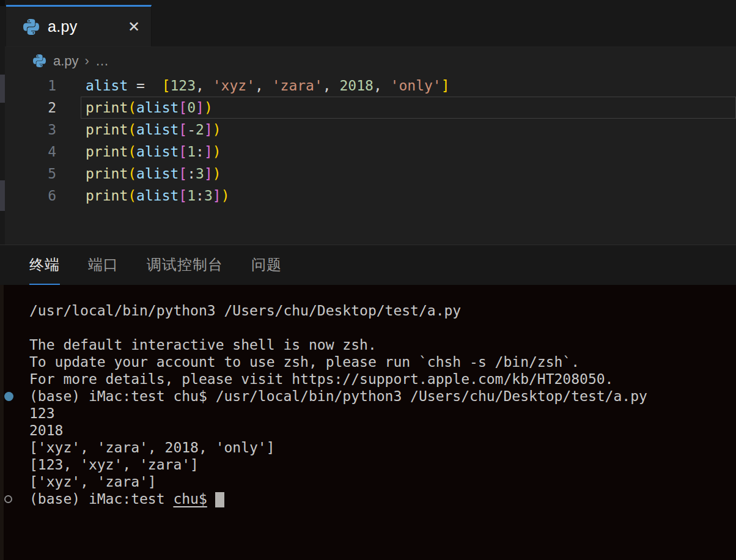 The height and width of the screenshot is (560, 736). What do you see at coordinates (370, 152) in the screenshot?
I see `code-line: 4print(alist[1:])` at bounding box center [370, 152].